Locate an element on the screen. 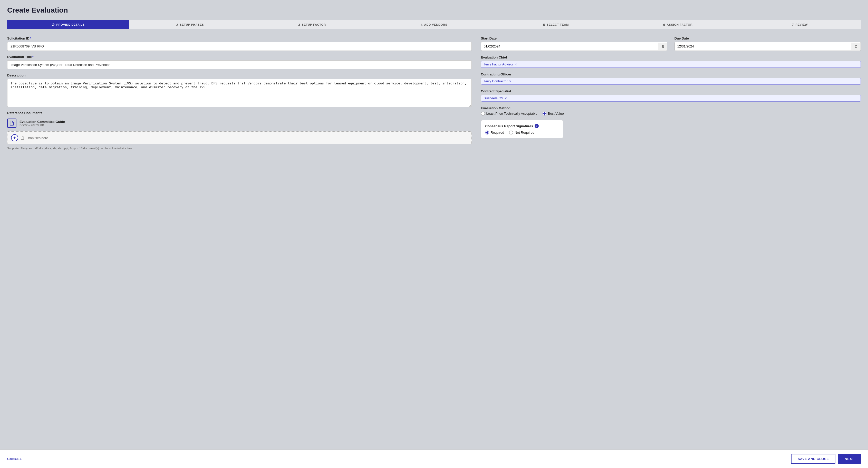 This screenshot has height=468, width=868. contract-specialist-name: Susheela CS is located at coordinates (494, 98).